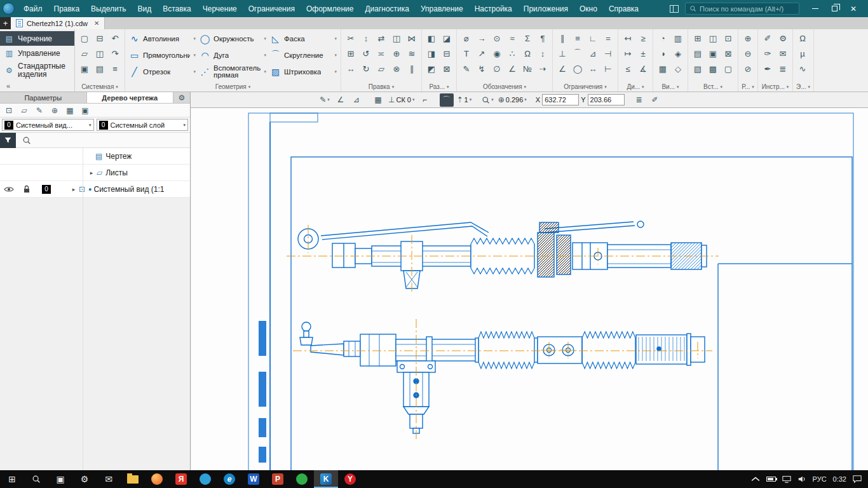  What do you see at coordinates (466, 69) in the screenshot?
I see `tool-icon: ✎` at bounding box center [466, 69].